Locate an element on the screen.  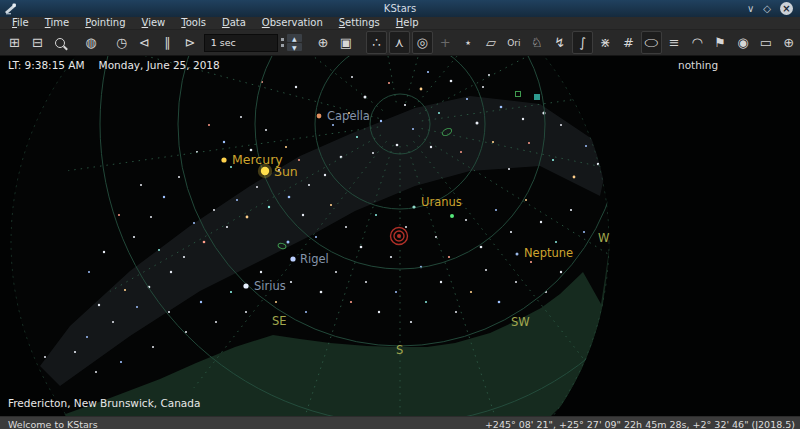
menu-observation: Observation is located at coordinates (292, 23).